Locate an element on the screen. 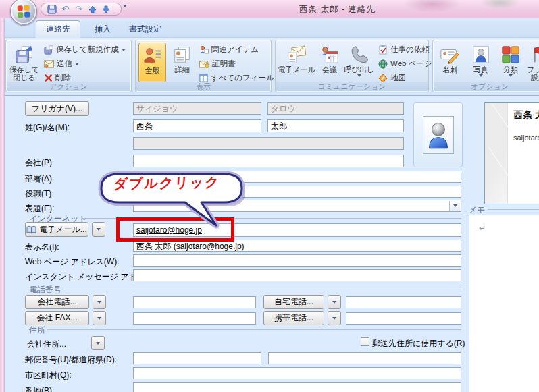  down-arrow-icon is located at coordinates (106, 9).